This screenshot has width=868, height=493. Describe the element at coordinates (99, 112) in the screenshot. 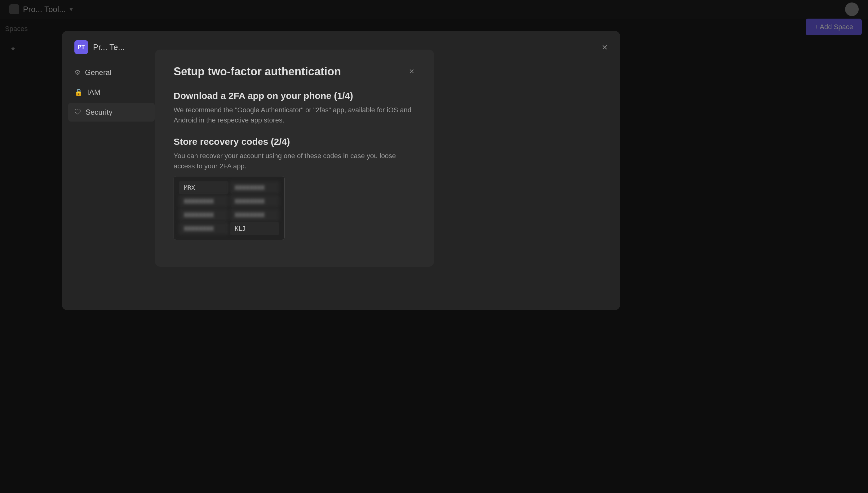

I see `nav-label-security: Security` at that location.